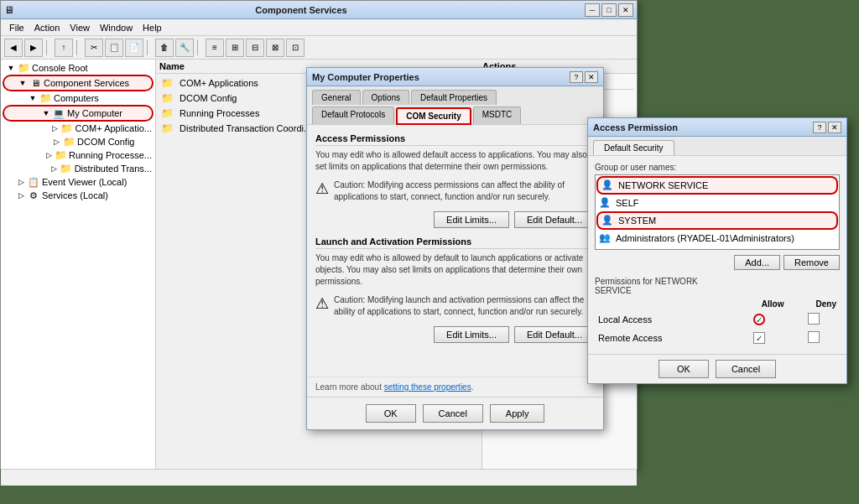 The width and height of the screenshot is (859, 504). I want to click on delete-button: 🗑, so click(164, 48).